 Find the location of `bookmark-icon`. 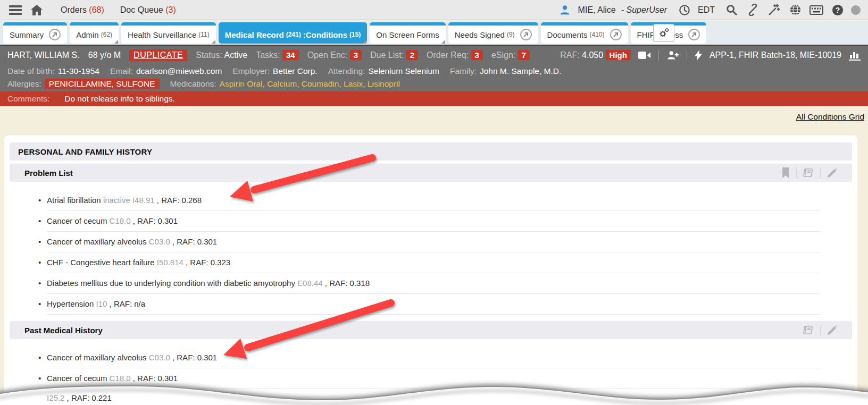

bookmark-icon is located at coordinates (786, 173).